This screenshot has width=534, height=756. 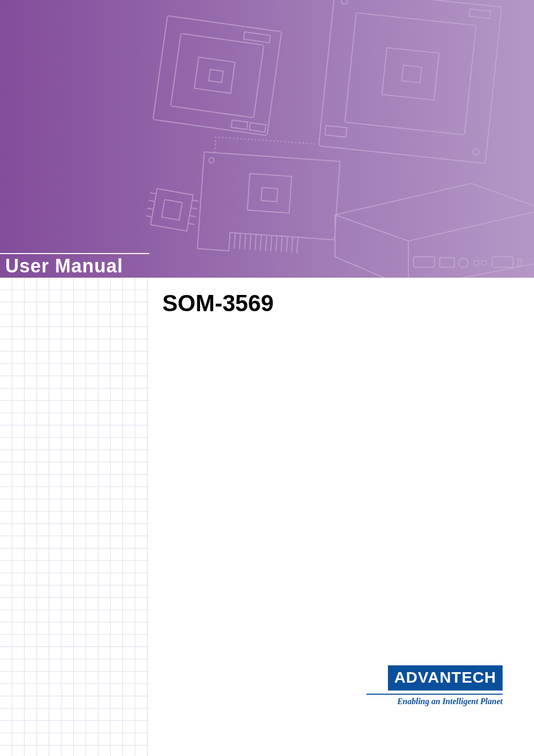 What do you see at coordinates (74, 265) in the screenshot?
I see `section-label-bar: User Manual` at bounding box center [74, 265].